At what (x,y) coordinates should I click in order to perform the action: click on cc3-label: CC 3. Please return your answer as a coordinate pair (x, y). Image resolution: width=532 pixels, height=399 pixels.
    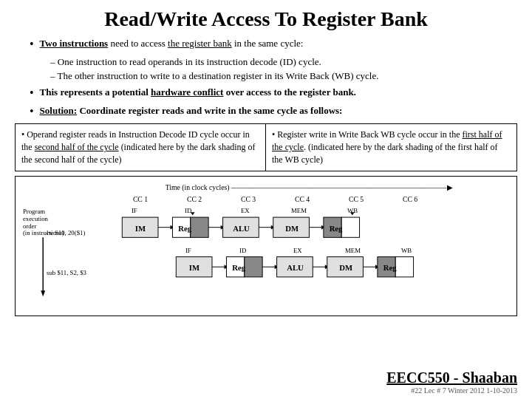
    Looking at the image, I should click on (248, 200).